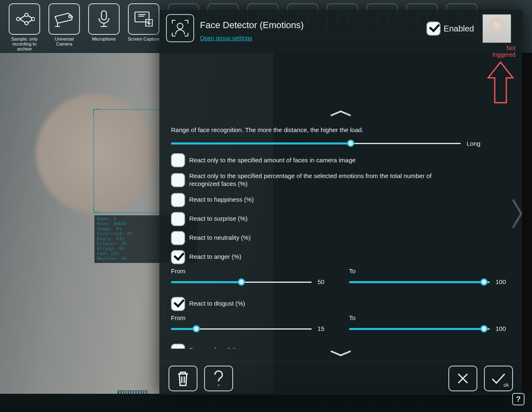 The image size is (532, 412). What do you see at coordinates (322, 180) in the screenshot?
I see `lbl-percent-emotions: React only to the specified percentage o…` at bounding box center [322, 180].